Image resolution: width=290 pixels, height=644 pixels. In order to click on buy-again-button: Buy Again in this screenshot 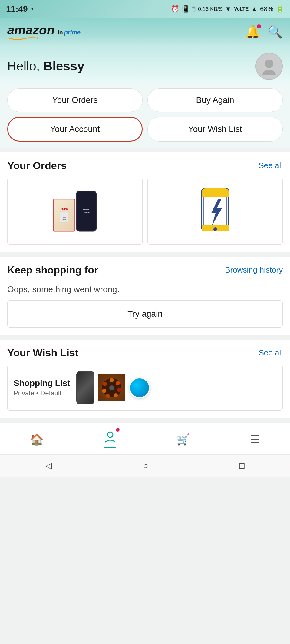, I will do `click(215, 100)`.